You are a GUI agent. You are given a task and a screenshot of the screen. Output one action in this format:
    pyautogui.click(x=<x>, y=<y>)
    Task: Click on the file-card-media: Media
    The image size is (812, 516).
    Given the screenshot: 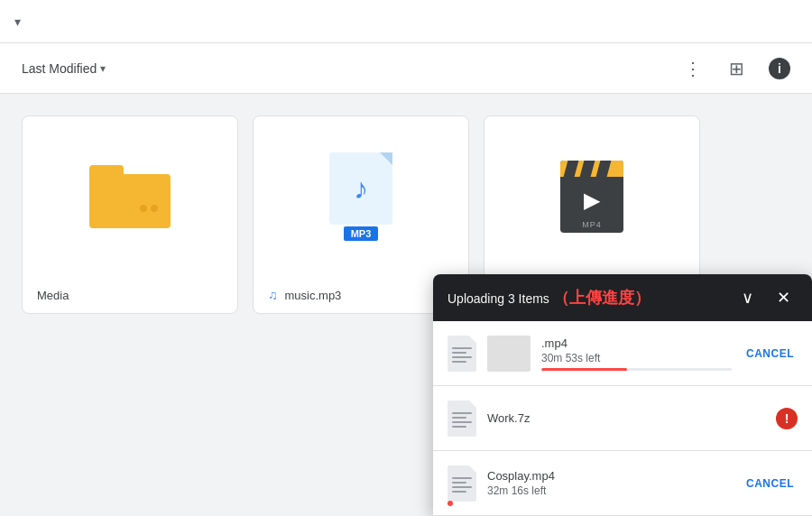 What is the action you would take?
    pyautogui.click(x=130, y=215)
    